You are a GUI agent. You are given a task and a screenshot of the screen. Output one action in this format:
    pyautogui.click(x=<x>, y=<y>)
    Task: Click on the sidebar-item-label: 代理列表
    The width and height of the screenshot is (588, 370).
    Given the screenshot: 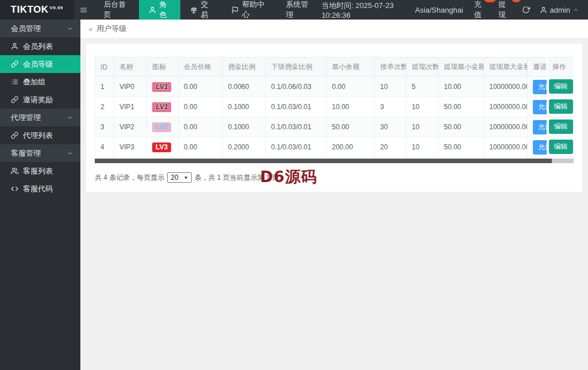 What is the action you would take?
    pyautogui.click(x=38, y=136)
    